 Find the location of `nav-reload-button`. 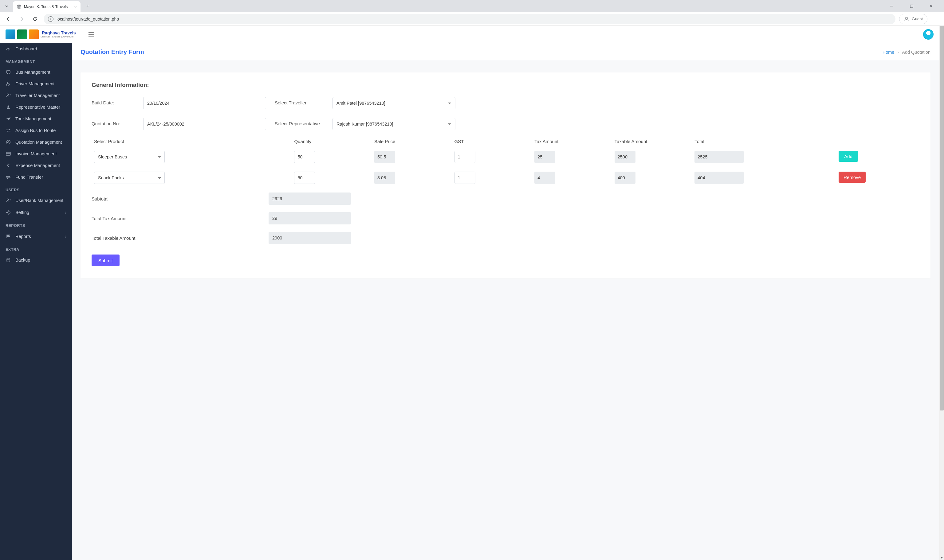

nav-reload-button is located at coordinates (35, 19).